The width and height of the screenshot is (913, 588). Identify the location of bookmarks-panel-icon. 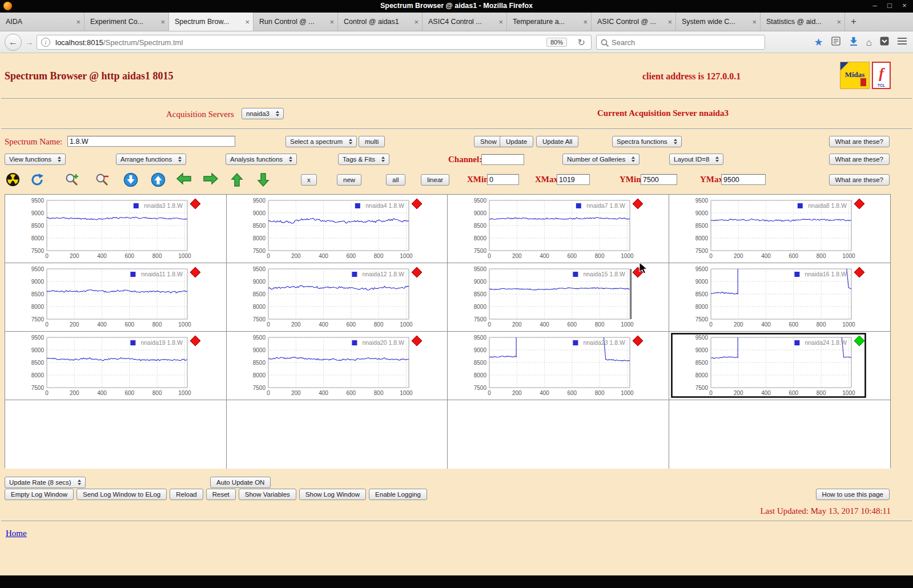
(836, 42).